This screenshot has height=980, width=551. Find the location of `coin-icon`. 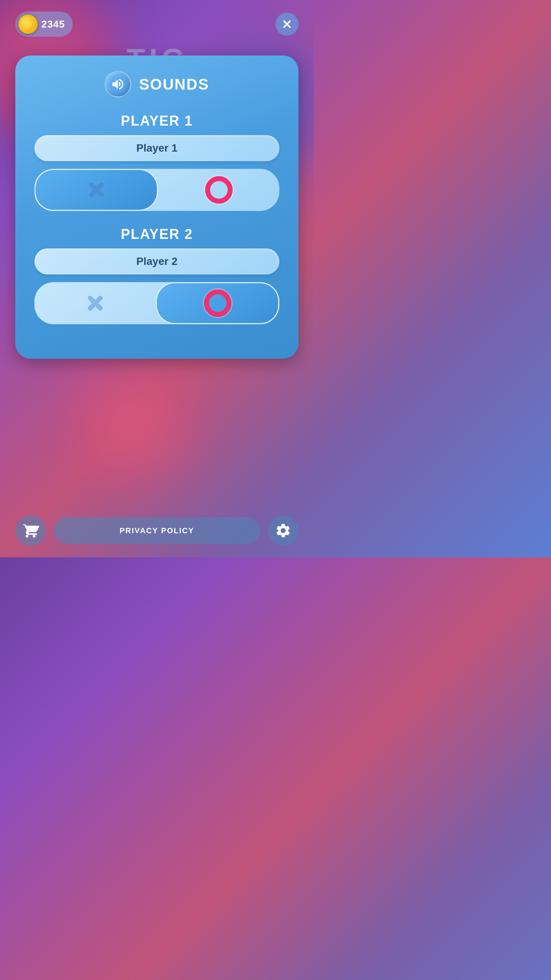

coin-icon is located at coordinates (28, 24).